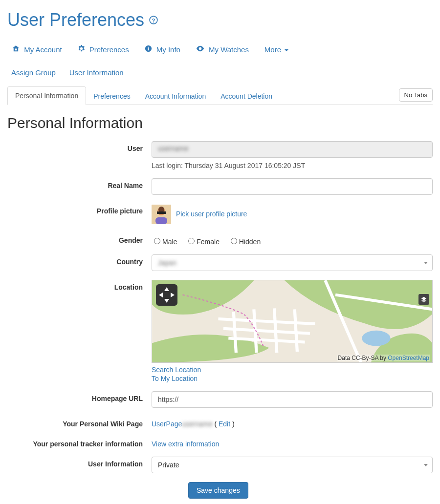  Describe the element at coordinates (104, 49) in the screenshot. I see `nav-preferences: Preferences` at that location.